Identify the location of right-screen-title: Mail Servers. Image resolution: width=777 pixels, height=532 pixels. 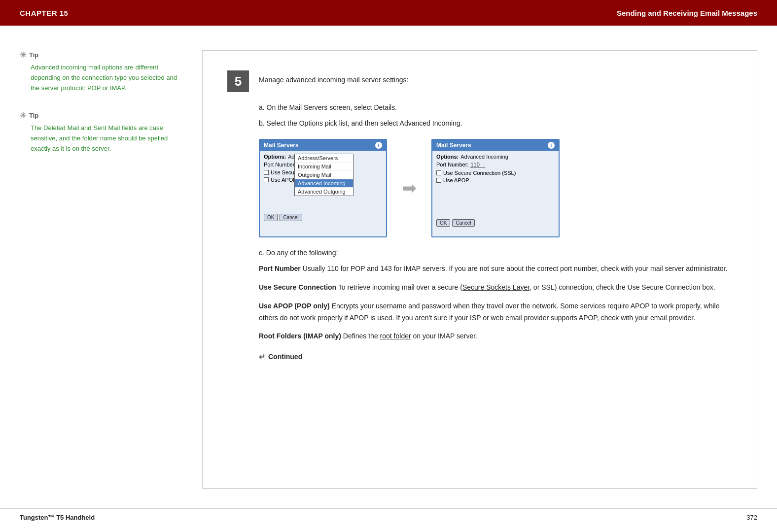
(454, 145).